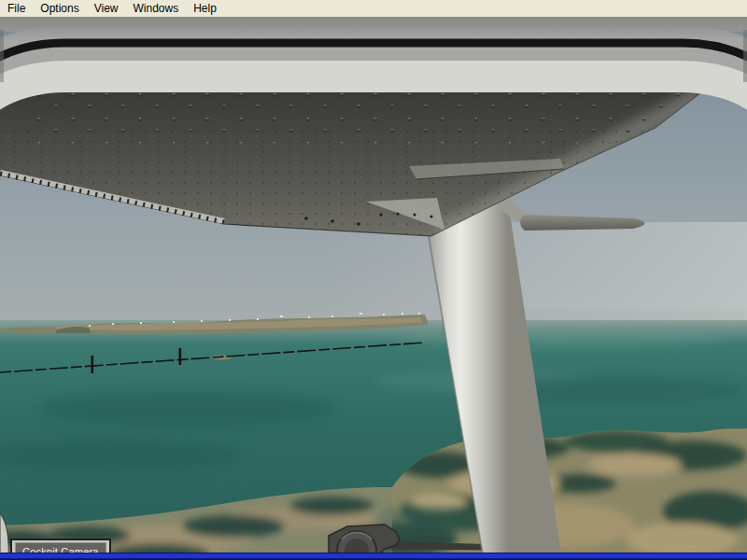 The width and height of the screenshot is (747, 560). What do you see at coordinates (17, 8) in the screenshot?
I see `menu-file: File` at bounding box center [17, 8].